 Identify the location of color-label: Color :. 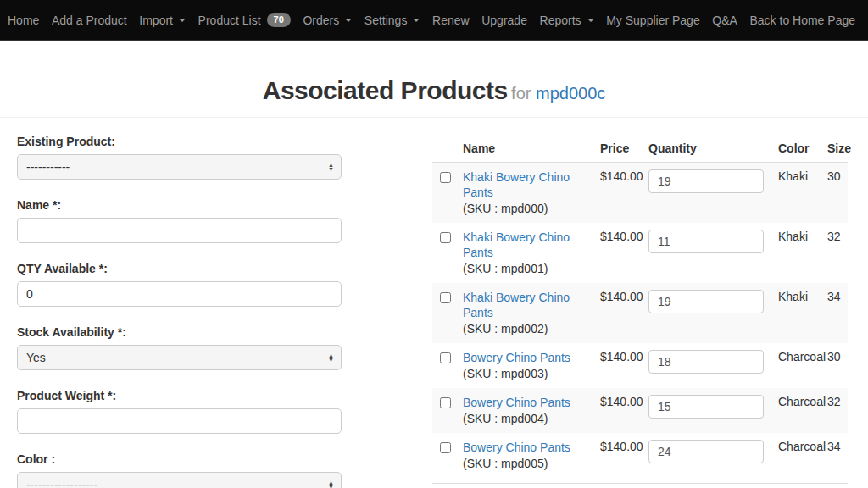
(180, 459).